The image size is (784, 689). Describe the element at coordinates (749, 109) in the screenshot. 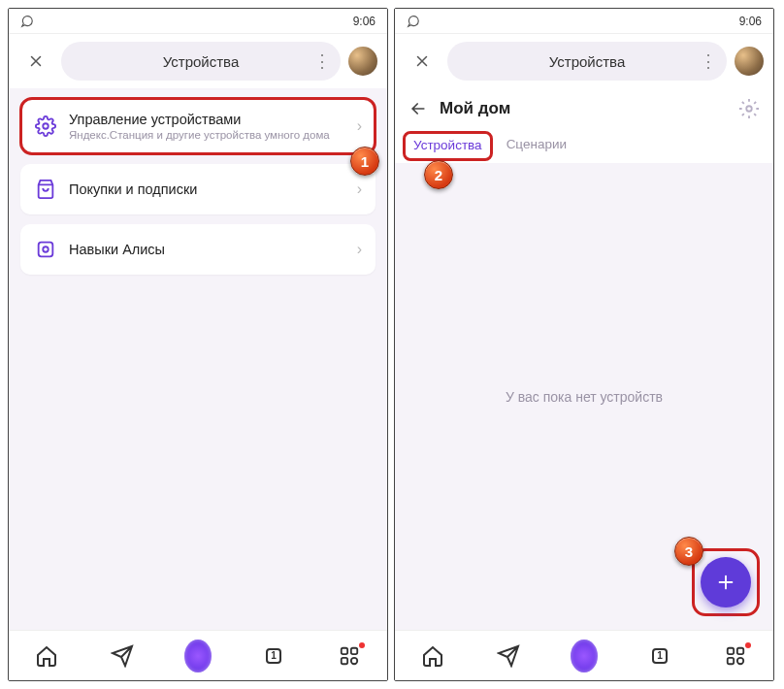

I see `settings-icon` at that location.